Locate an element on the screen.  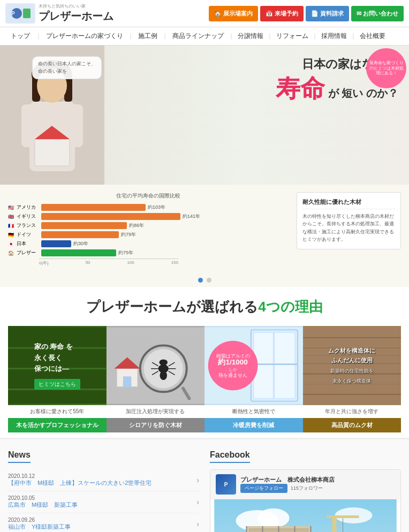
facebook-follow-btn: ページをフォロー is located at coordinates (264, 488).